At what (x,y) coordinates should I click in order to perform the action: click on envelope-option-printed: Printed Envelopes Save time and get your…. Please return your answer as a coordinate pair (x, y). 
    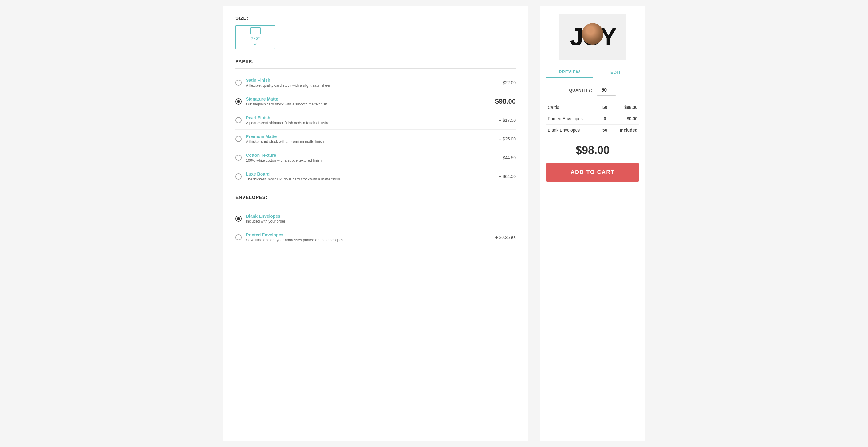
    Looking at the image, I should click on (376, 237).